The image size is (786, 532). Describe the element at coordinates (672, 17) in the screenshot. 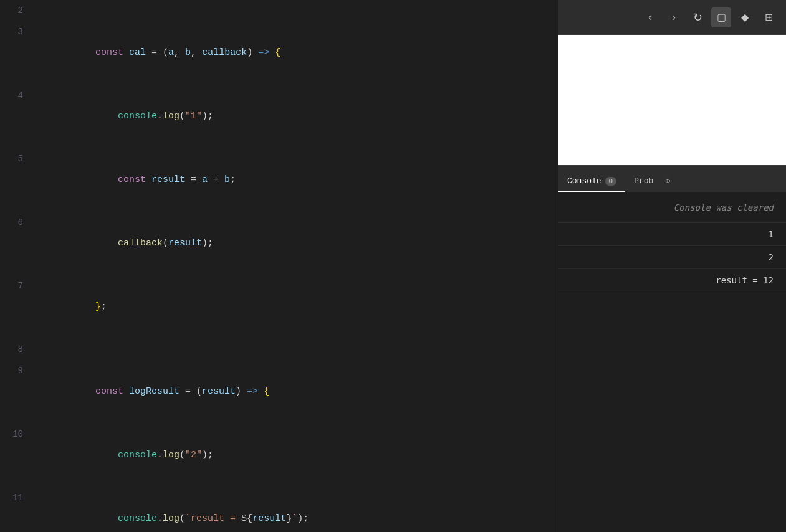

I see `devtools-toolbar: ‹ › ↻ ▢ ◆ ⊞` at that location.